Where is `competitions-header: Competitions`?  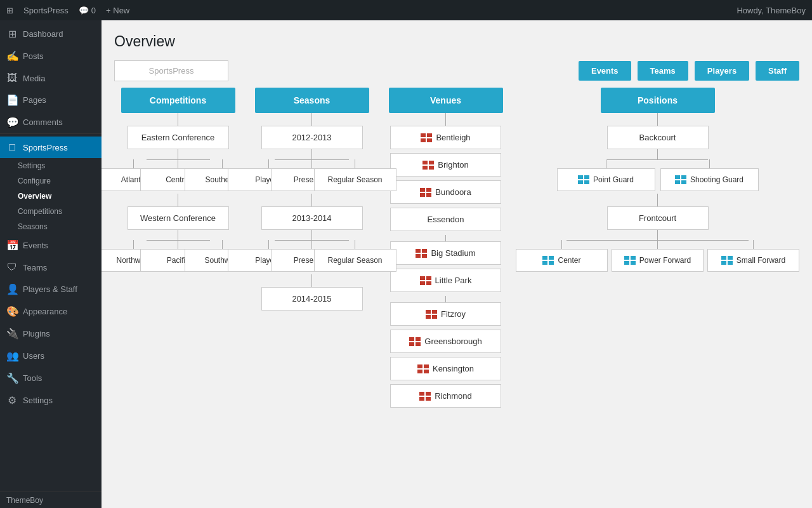 competitions-header: Competitions is located at coordinates (178, 100).